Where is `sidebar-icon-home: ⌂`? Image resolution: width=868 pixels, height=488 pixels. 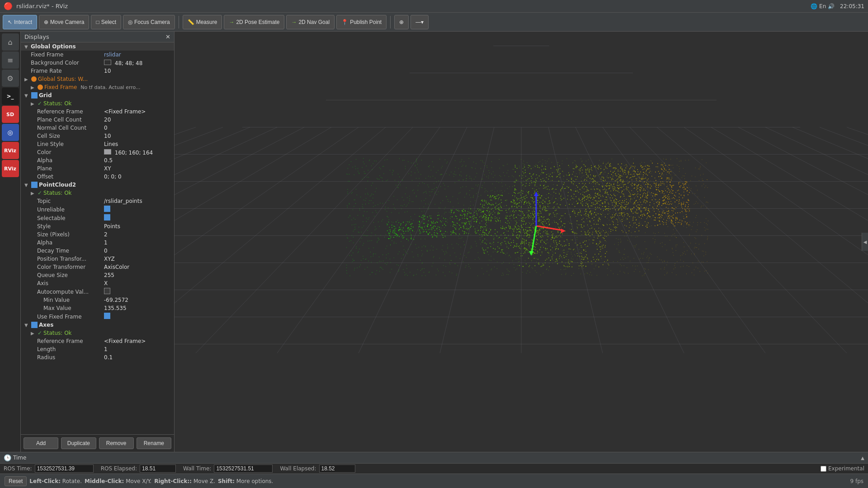 sidebar-icon-home: ⌂ is located at coordinates (10, 42).